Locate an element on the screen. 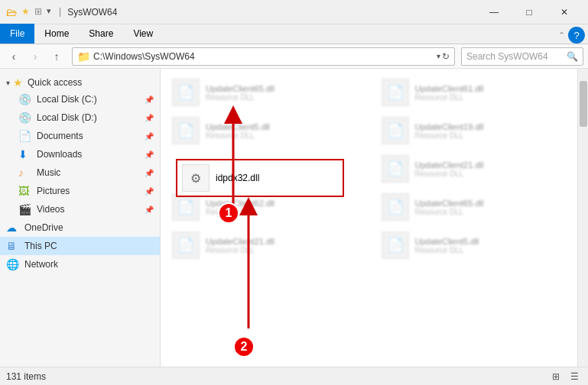 This screenshot has height=385, width=588. sidebar-label-downloads: Downloads is located at coordinates (90, 154).